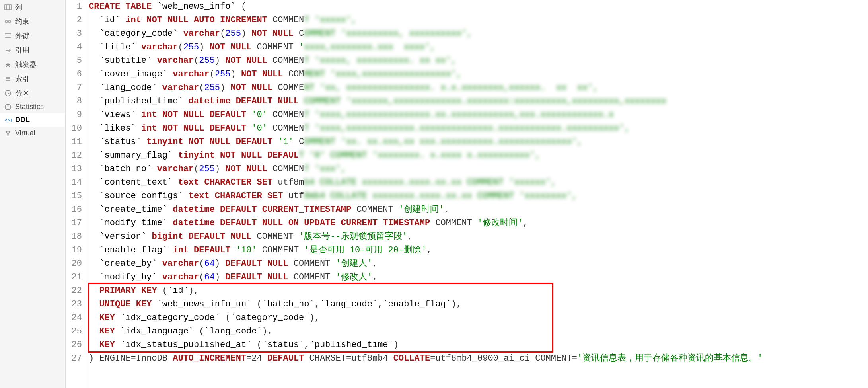  I want to click on sidebar-item-ddl: <>T DDL, so click(33, 120).